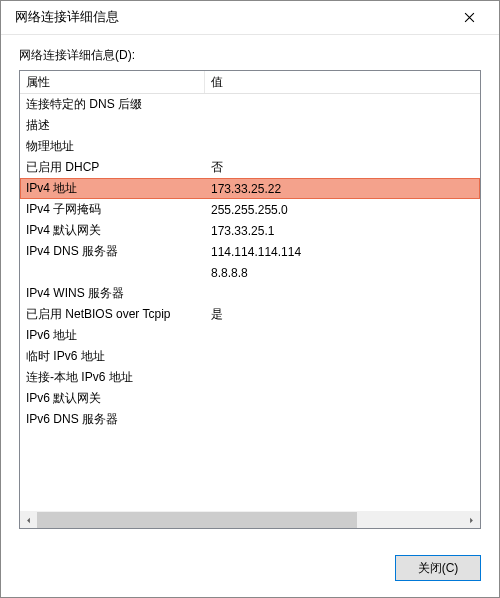 The width and height of the screenshot is (500, 598). What do you see at coordinates (112, 294) in the screenshot?
I see `property-cell: IPv4 WINS 服务器` at bounding box center [112, 294].